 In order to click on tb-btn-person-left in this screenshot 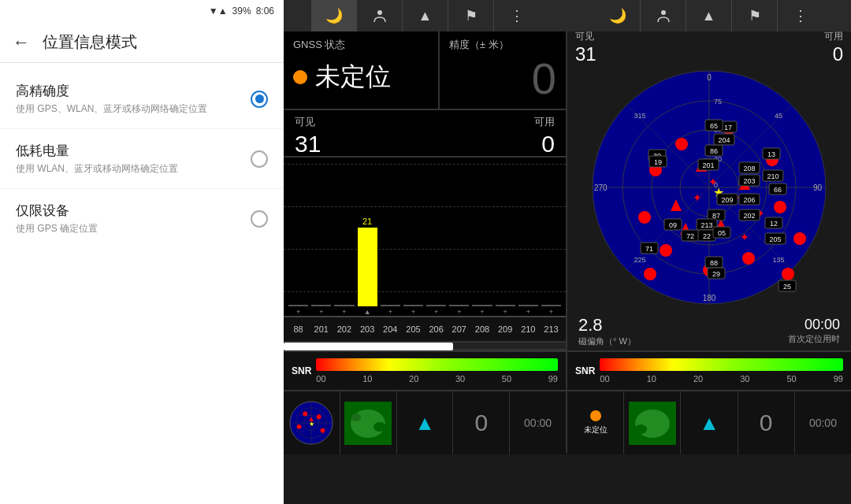, I will do `click(380, 16)`.